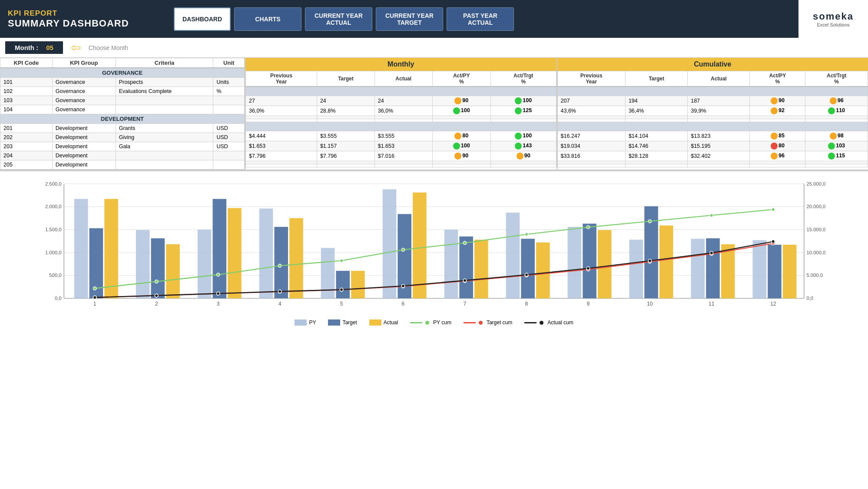  What do you see at coordinates (719, 79) in the screenshot?
I see `cumul-col-actual: Actual` at bounding box center [719, 79].